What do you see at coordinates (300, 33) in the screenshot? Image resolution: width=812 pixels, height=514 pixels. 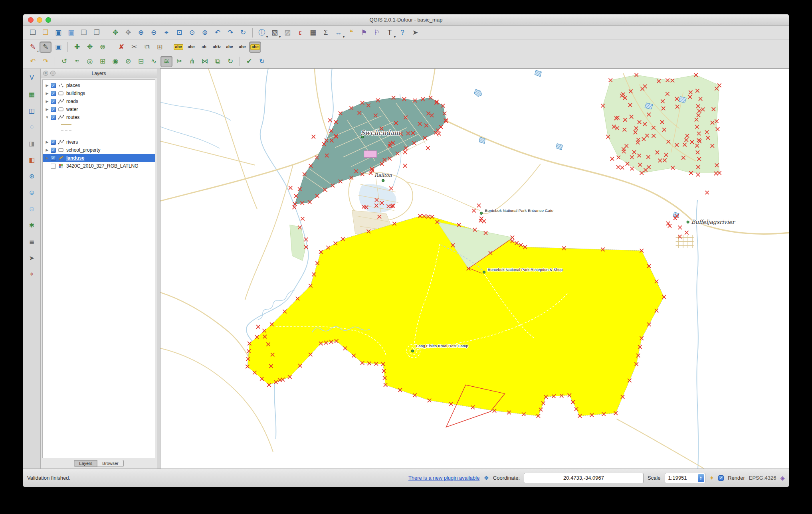 I see `select-by-expression-button: ε` at bounding box center [300, 33].